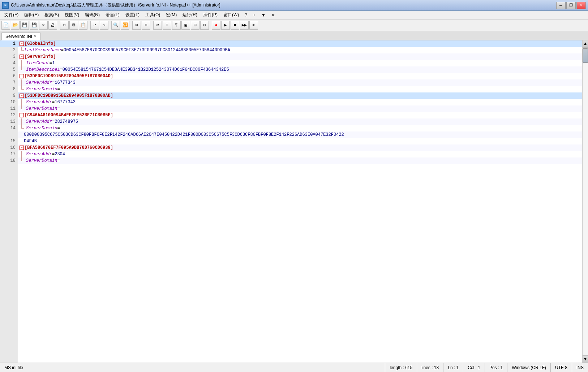 The height and width of the screenshot is (372, 588). I want to click on highlight-button: ▣, so click(186, 25).